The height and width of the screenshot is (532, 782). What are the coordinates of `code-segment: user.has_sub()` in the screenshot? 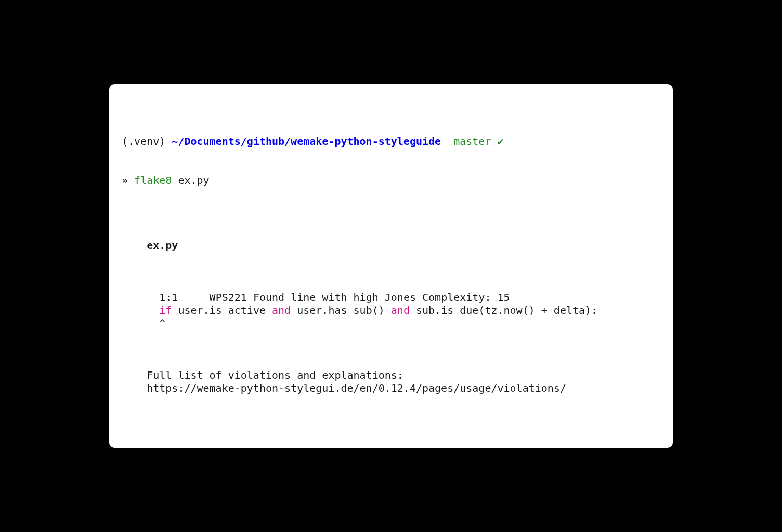 It's located at (341, 310).